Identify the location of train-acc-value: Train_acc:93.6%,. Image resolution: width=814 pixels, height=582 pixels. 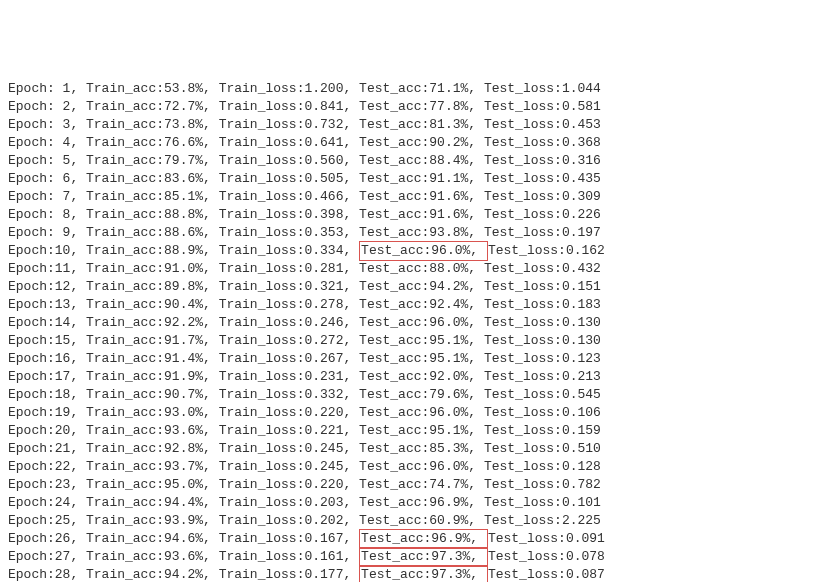
(152, 556).